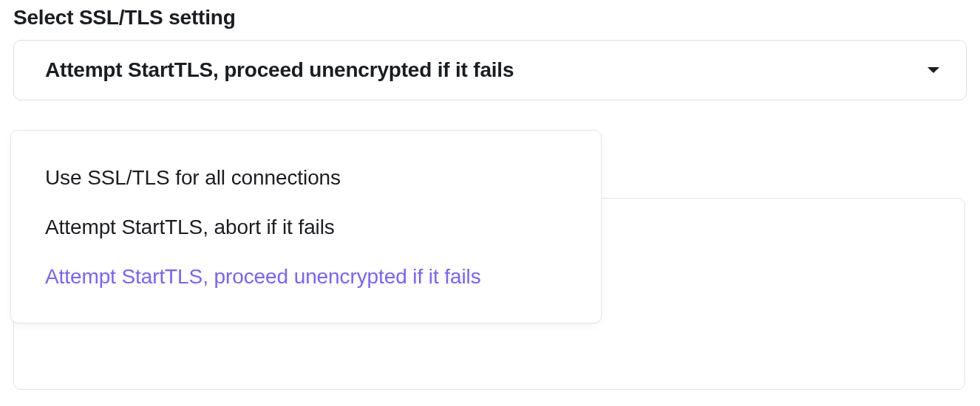 This screenshot has height=406, width=980. What do you see at coordinates (306, 177) in the screenshot?
I see `option-use-ssl-tls: Use SSL/TLS for all connections` at bounding box center [306, 177].